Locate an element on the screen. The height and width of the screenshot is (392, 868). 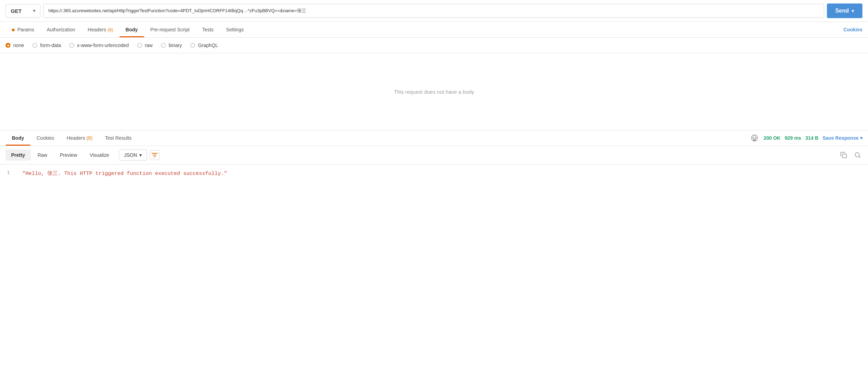
params-dot-icon is located at coordinates (13, 30).